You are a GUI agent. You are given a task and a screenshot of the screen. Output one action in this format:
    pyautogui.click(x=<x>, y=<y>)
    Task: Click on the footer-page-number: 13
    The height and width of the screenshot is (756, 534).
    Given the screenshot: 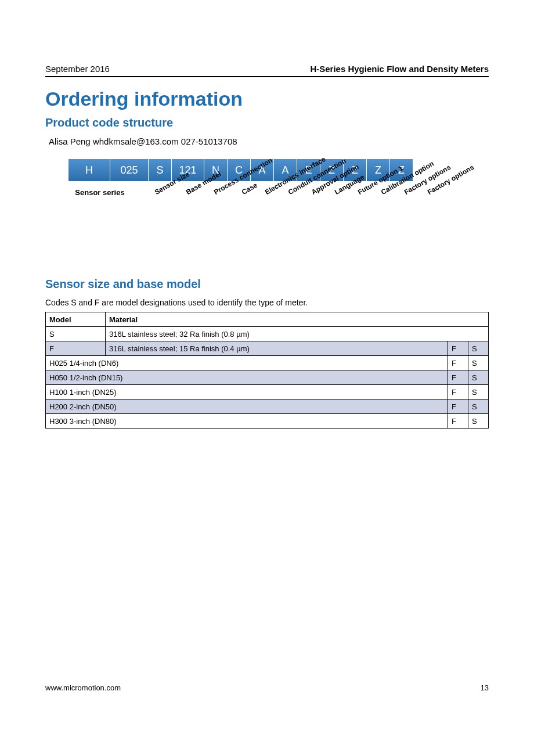 What is the action you would take?
    pyautogui.click(x=485, y=687)
    